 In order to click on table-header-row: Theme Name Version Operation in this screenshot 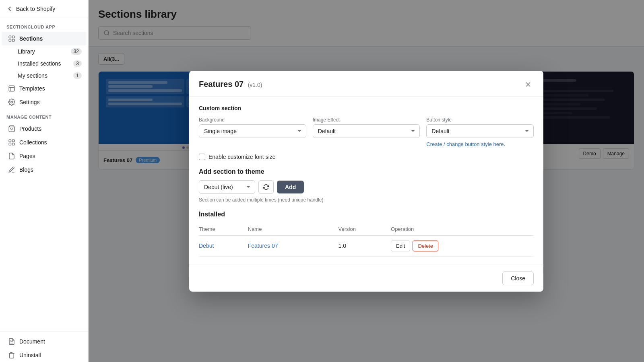, I will do `click(366, 229)`.